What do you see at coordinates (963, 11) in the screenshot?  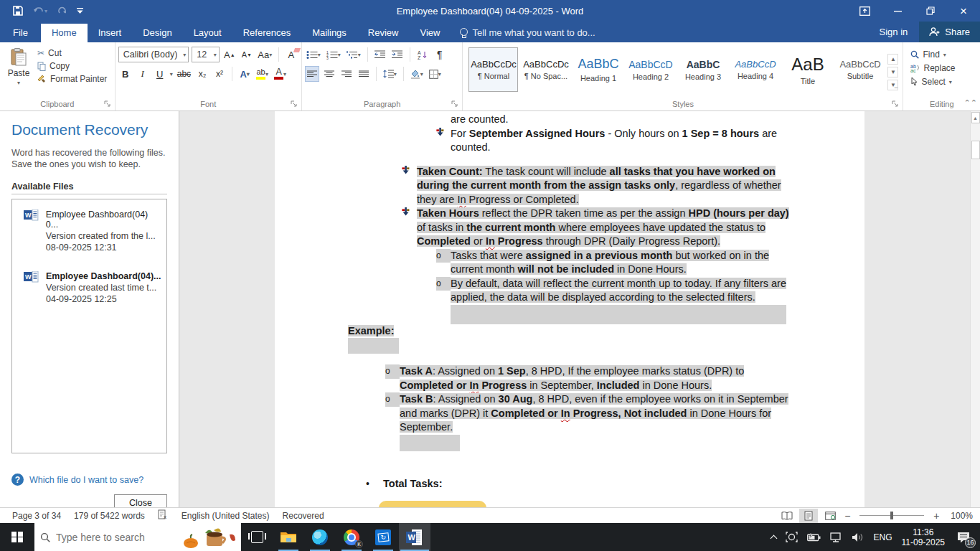 I see `close-button: ×` at bounding box center [963, 11].